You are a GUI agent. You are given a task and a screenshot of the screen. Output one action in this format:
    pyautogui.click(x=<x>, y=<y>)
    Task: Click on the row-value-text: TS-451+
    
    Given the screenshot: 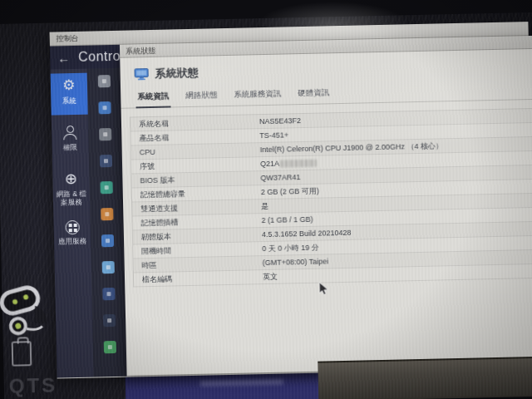 What is the action you would take?
    pyautogui.click(x=274, y=135)
    